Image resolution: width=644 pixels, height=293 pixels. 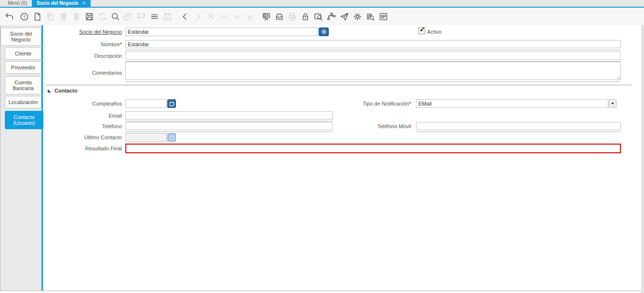 What do you see at coordinates (84, 148) in the screenshot?
I see `last-result-label: Resultado Final` at bounding box center [84, 148].